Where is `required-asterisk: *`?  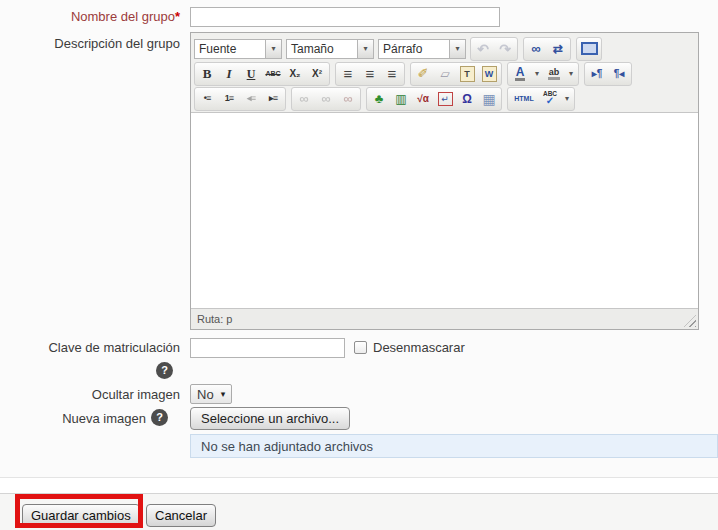 required-asterisk: * is located at coordinates (178, 16).